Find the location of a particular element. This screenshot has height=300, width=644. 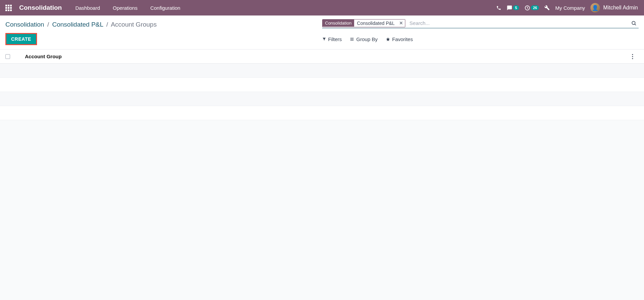

app-title: Consolidation is located at coordinates (40, 8).